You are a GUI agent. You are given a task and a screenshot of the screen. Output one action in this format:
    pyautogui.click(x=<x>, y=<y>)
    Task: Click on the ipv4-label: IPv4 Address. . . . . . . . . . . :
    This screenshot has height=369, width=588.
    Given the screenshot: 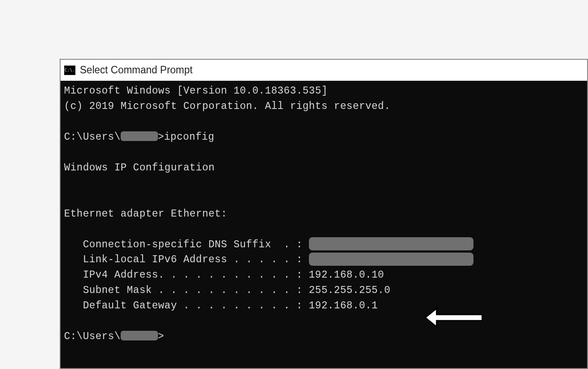 What is the action you would take?
    pyautogui.click(x=186, y=275)
    